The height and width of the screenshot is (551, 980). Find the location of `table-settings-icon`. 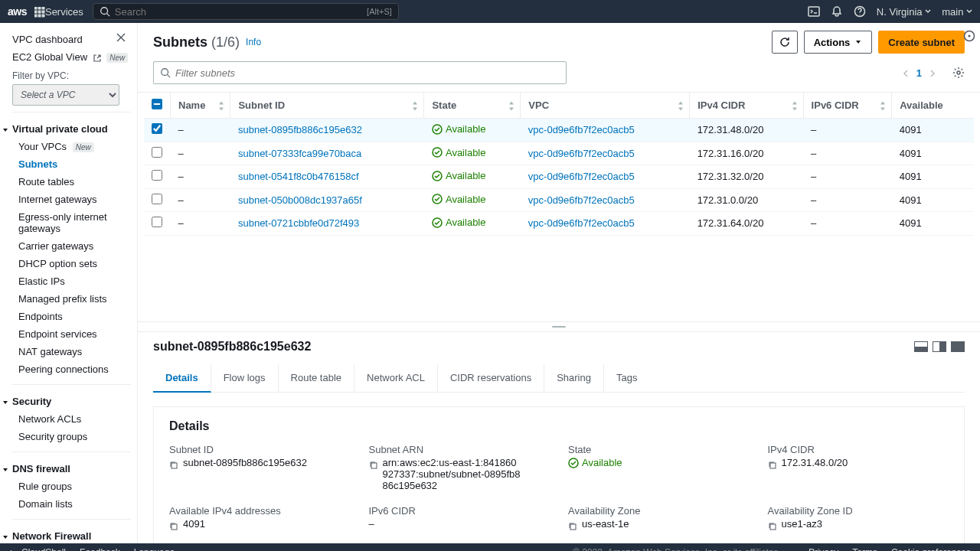

table-settings-icon is located at coordinates (959, 73).